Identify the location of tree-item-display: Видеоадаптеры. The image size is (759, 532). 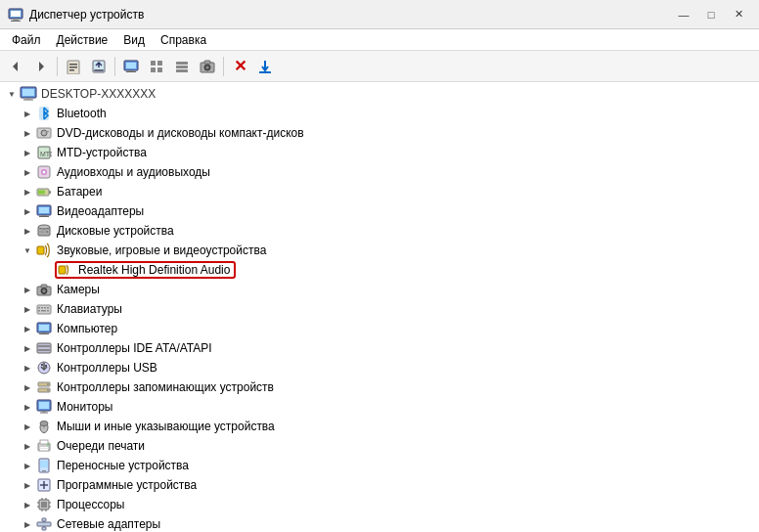
(380, 211).